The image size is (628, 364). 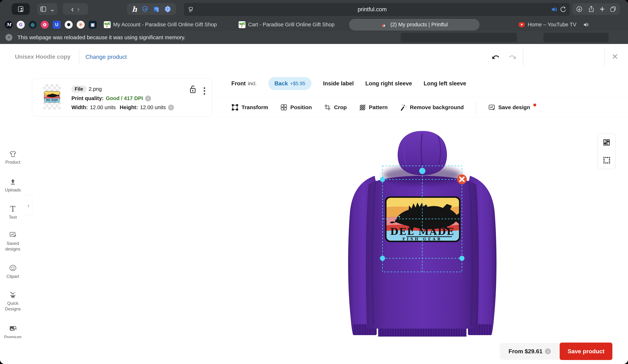 I want to click on tool-label: Transform, so click(x=255, y=107).